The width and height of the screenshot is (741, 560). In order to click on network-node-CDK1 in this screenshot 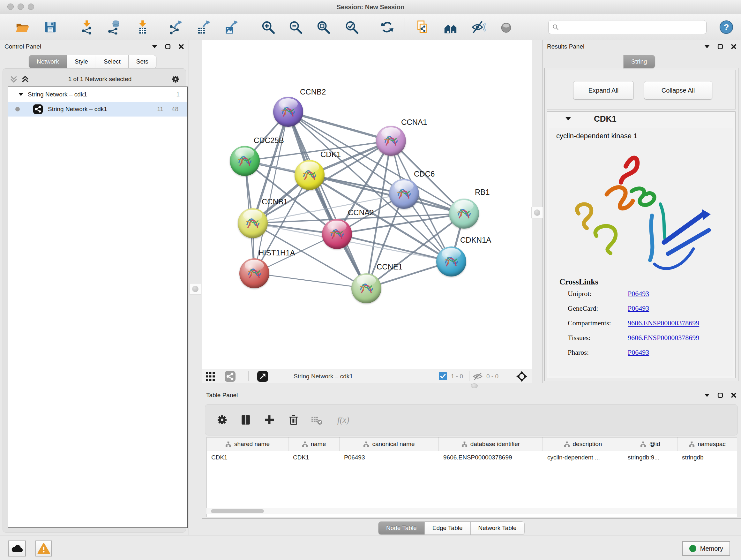, I will do `click(310, 175)`.